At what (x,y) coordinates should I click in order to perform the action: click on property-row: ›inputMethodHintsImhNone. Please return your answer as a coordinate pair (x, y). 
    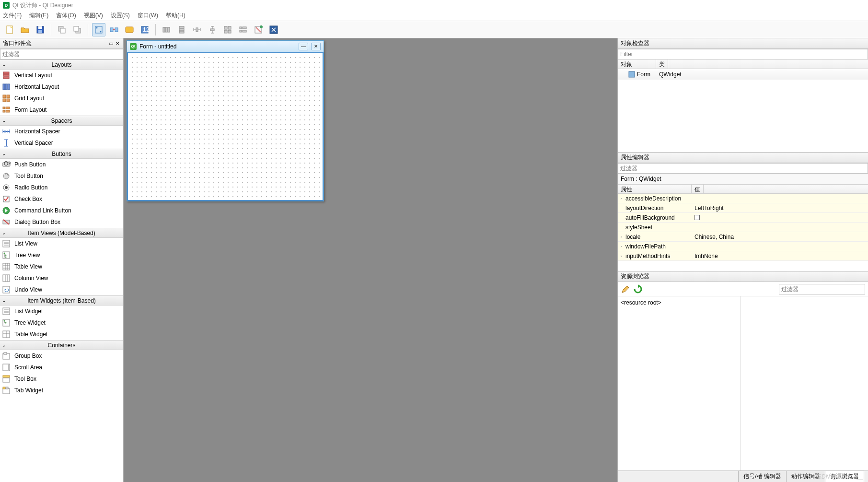
    Looking at the image, I should click on (743, 256).